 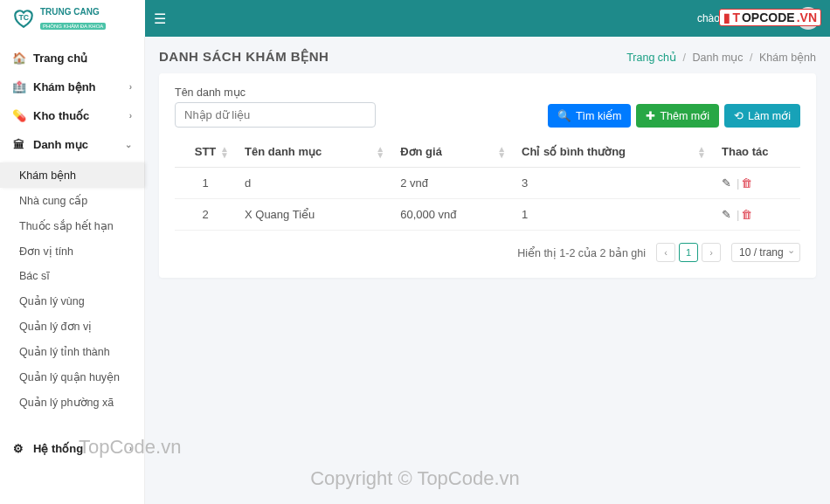 What do you see at coordinates (589, 115) in the screenshot?
I see `search-button: 🔍Tìm kiếm` at bounding box center [589, 115].